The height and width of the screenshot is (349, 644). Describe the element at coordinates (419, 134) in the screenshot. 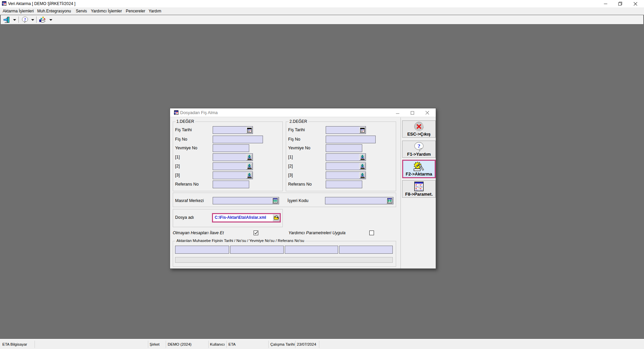

I see `esc-cikis-label: ESC->Çıkış` at that location.